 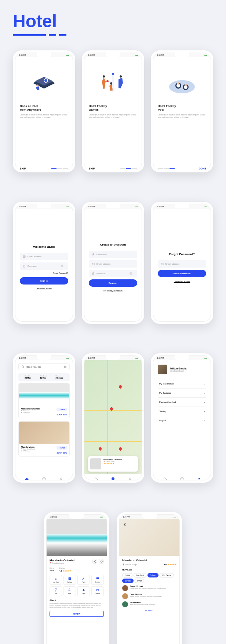 What do you see at coordinates (182, 418) in the screenshot?
I see `phone-profile: 1:34 AM●●● Milton Garciamila@gmail.com M…` at bounding box center [182, 418].